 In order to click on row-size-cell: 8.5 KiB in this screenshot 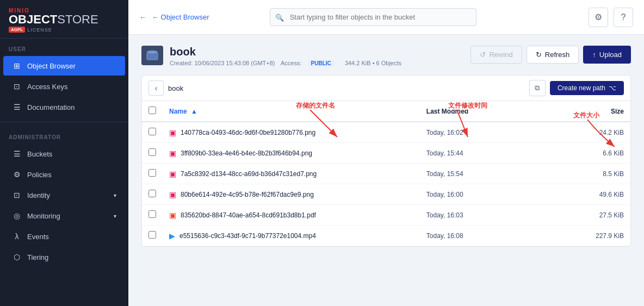, I will do `click(584, 174)`.